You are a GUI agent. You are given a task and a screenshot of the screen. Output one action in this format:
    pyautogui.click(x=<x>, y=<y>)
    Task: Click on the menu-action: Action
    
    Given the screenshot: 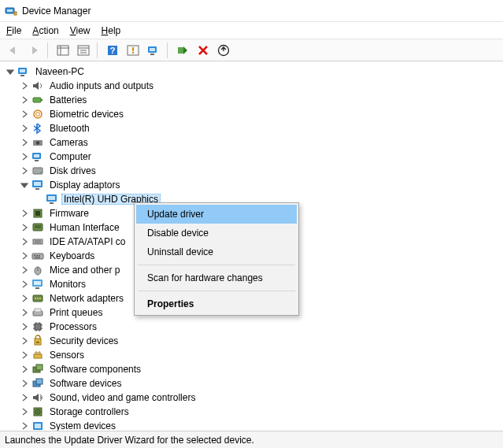 What is the action you would take?
    pyautogui.click(x=46, y=31)
    